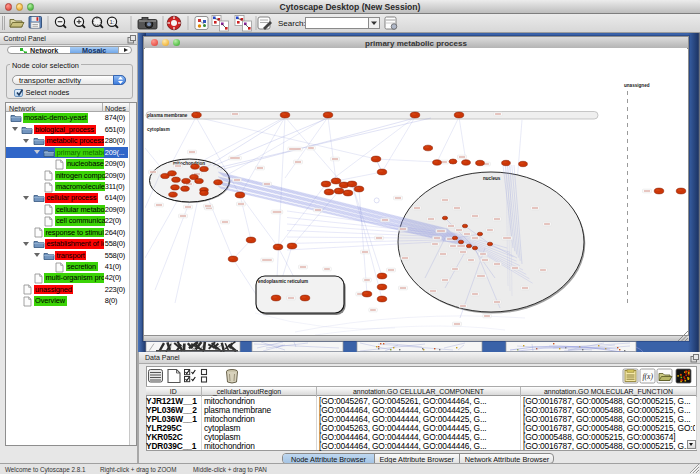 Image resolution: width=700 pixels, height=474 pixels. Describe the element at coordinates (168, 116) in the screenshot. I see `svg-text: plasma membrane` at that location.